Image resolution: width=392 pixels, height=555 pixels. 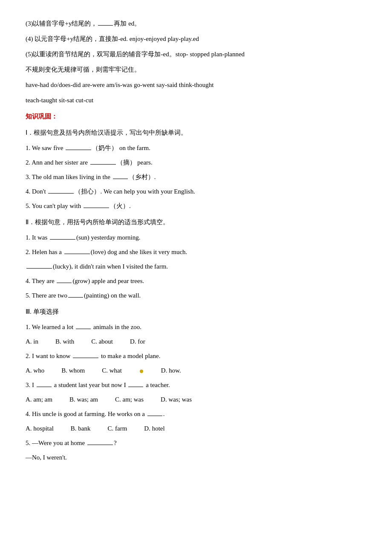 I want to click on q3-2: 2. I want to know to make a model plane., so click(x=196, y=356).